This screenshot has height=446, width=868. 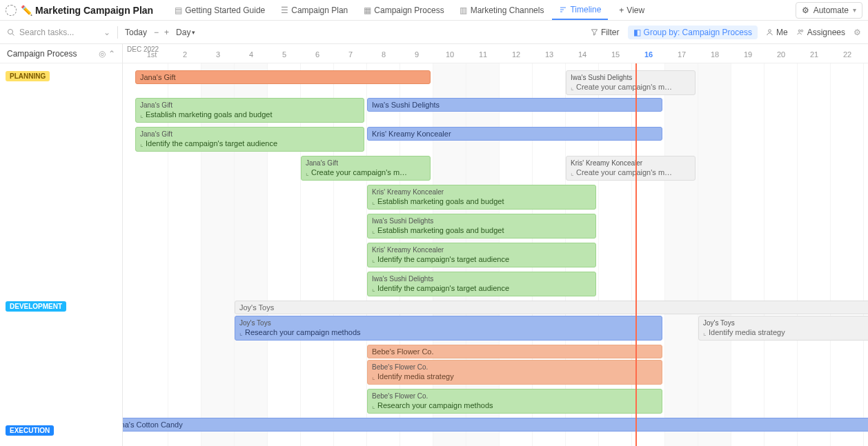 What do you see at coordinates (829, 10) in the screenshot?
I see `automate-button: ⚙ Automate ▾` at bounding box center [829, 10].